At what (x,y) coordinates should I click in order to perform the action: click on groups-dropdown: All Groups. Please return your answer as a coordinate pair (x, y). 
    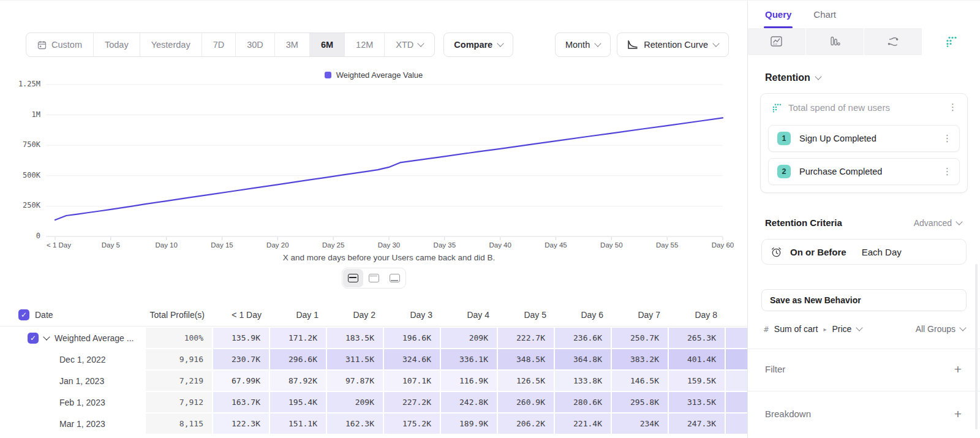
    Looking at the image, I should click on (941, 329).